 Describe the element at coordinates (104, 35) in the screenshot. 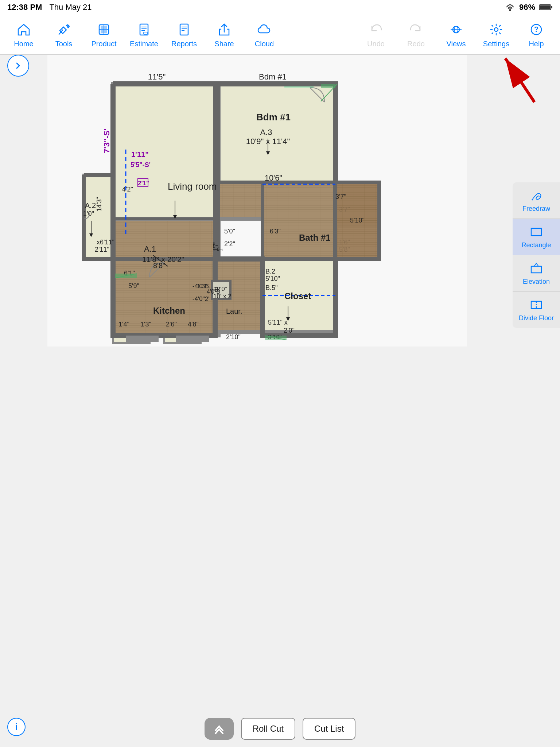

I see `toolbar-product: Product` at that location.